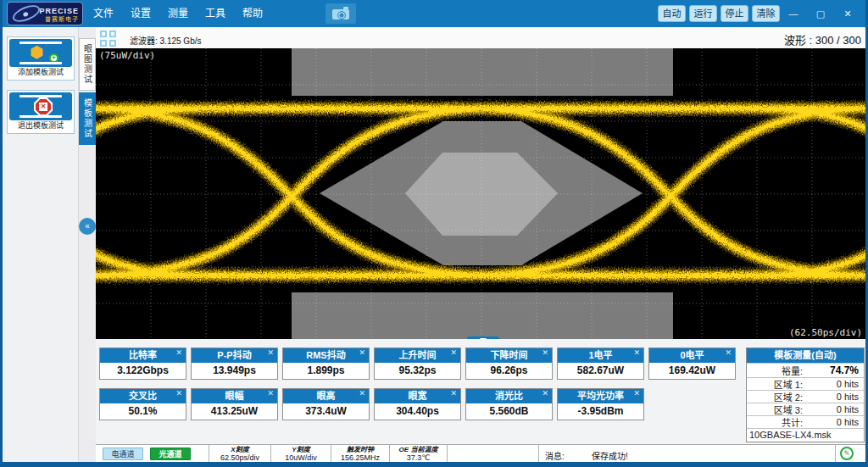  I want to click on card-title: 0电平, so click(692, 356).